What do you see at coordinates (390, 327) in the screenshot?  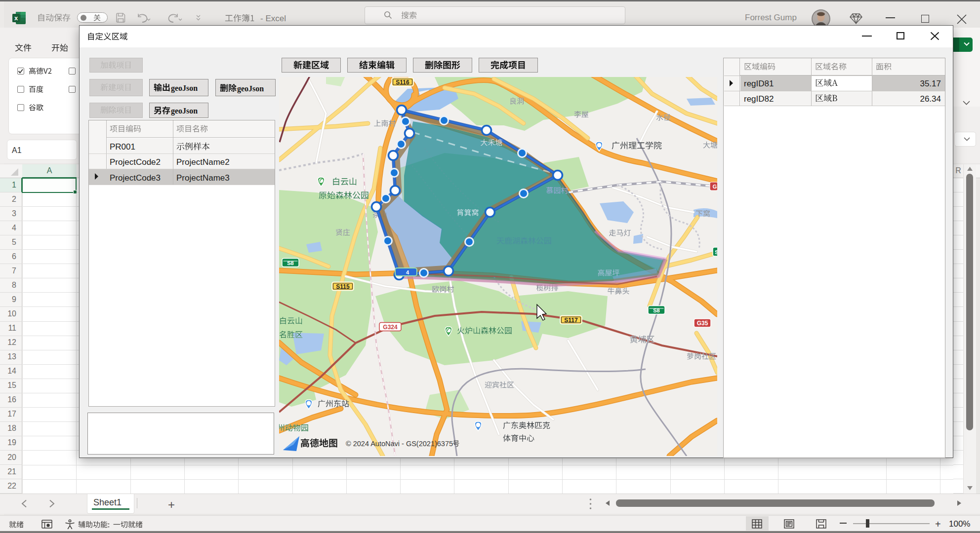 I see `svg-text: G324` at bounding box center [390, 327].